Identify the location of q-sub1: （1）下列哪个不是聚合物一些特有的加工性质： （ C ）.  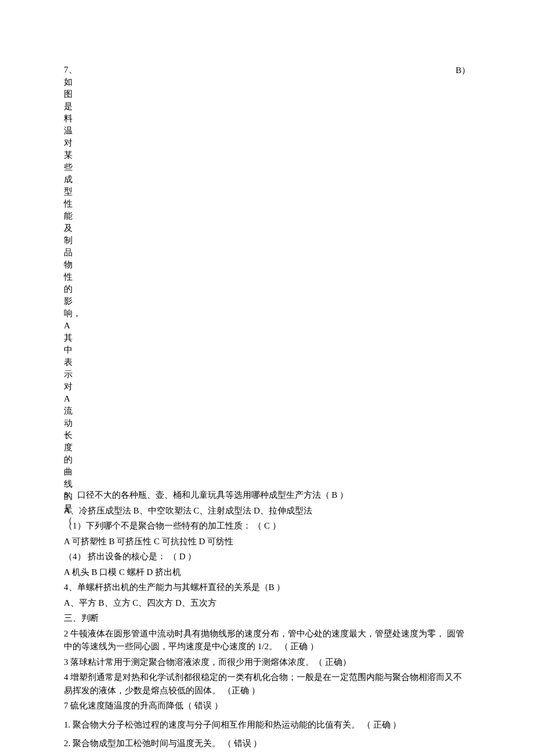
(267, 526).